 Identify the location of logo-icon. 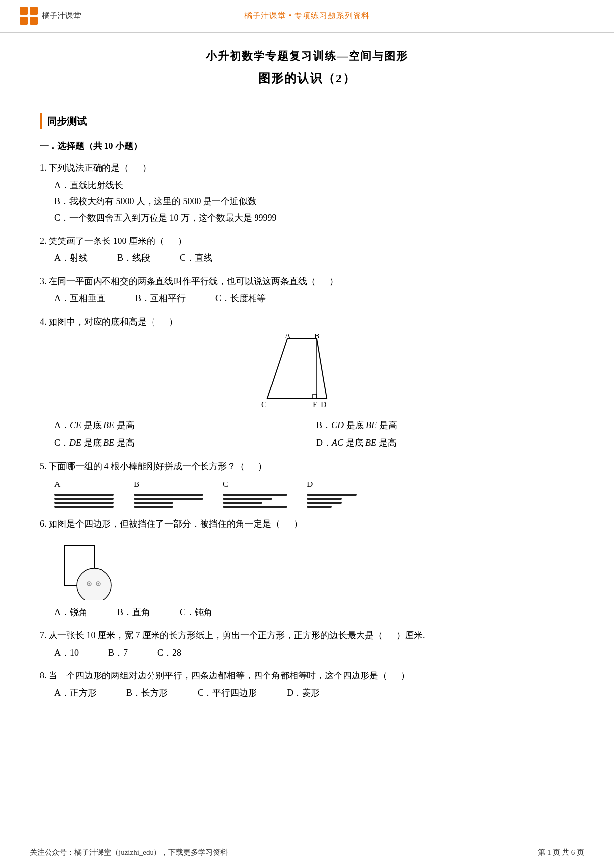
(29, 16).